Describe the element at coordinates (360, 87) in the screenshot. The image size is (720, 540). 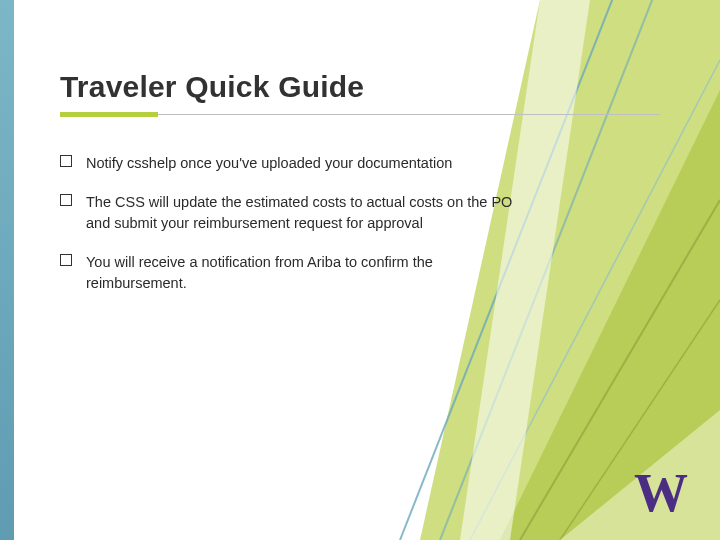
I see `page-title: Traveler Quick Guide` at that location.